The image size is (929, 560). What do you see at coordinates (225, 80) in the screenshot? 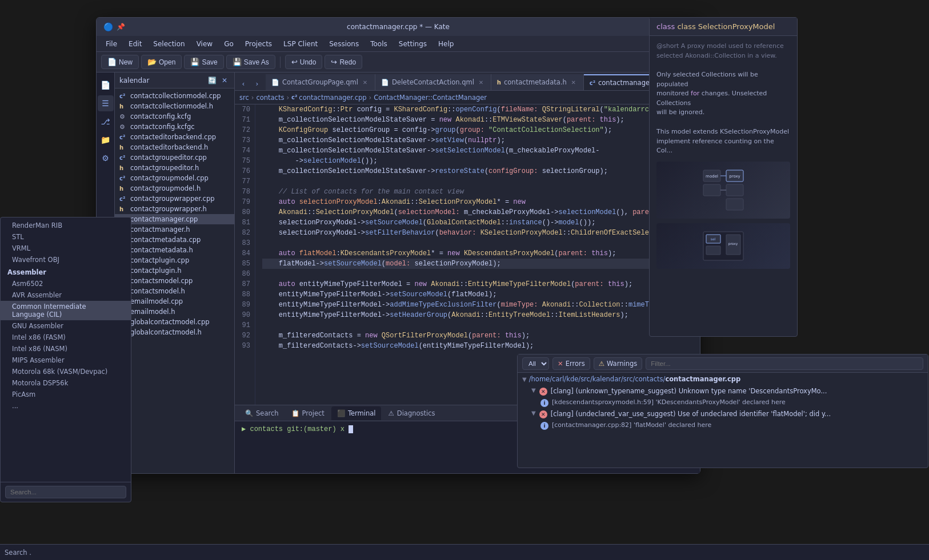
I see `close-tree-button: ✕` at bounding box center [225, 80].